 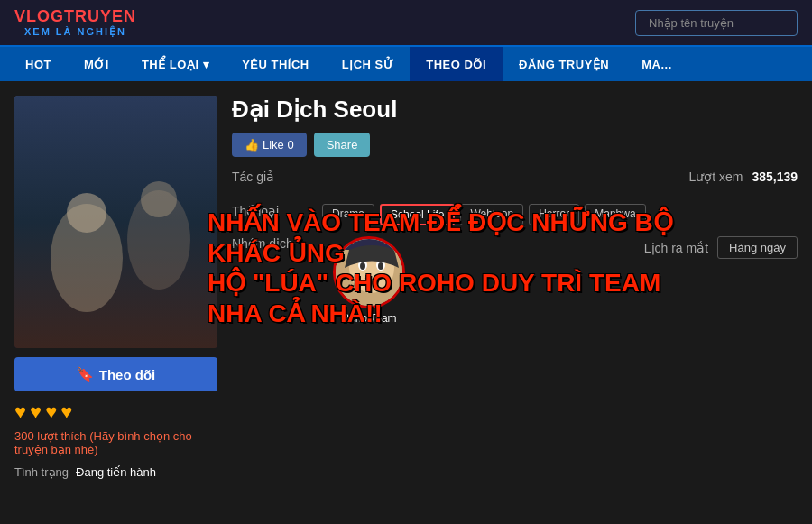 I want to click on lich-ra-mat-value: Hàng ngày, so click(x=758, y=247).